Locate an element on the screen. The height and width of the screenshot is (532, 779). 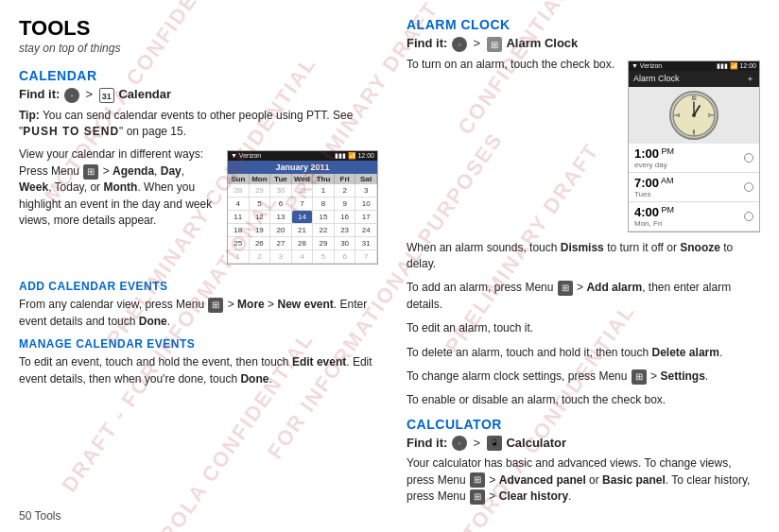
clock-circle: 12 3 6 9 is located at coordinates (694, 115).